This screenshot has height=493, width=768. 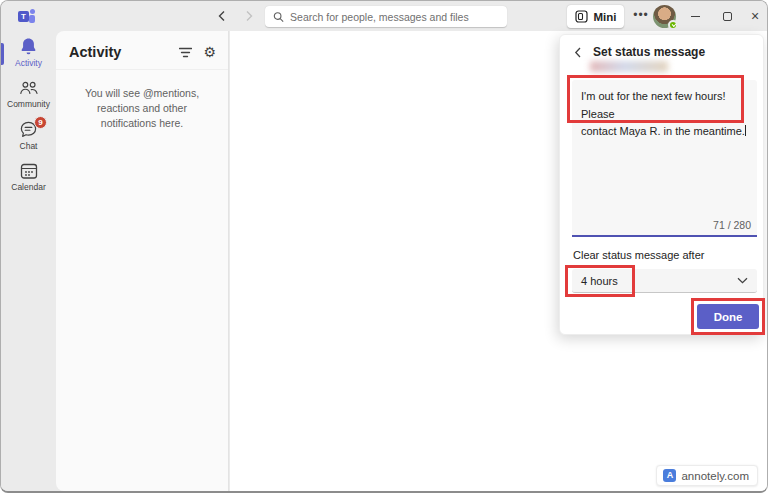 I want to click on mini-mode-button: Mini, so click(x=596, y=16).